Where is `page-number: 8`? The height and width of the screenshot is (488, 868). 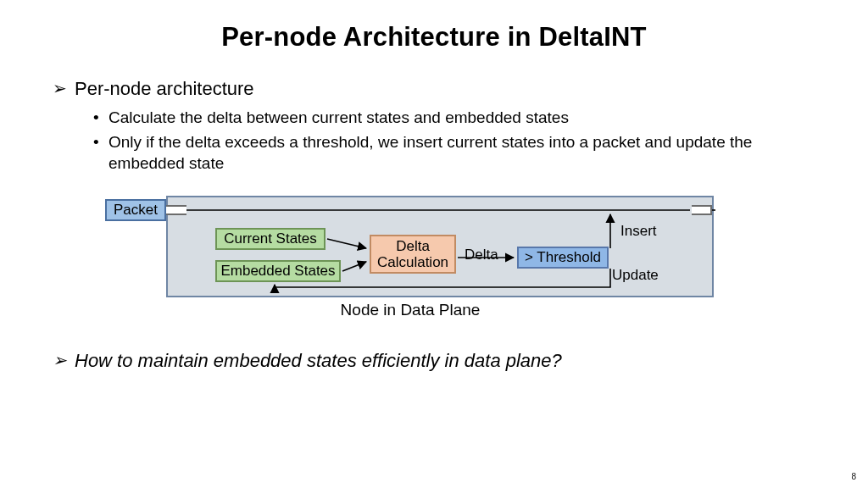
page-number: 8 is located at coordinates (854, 476).